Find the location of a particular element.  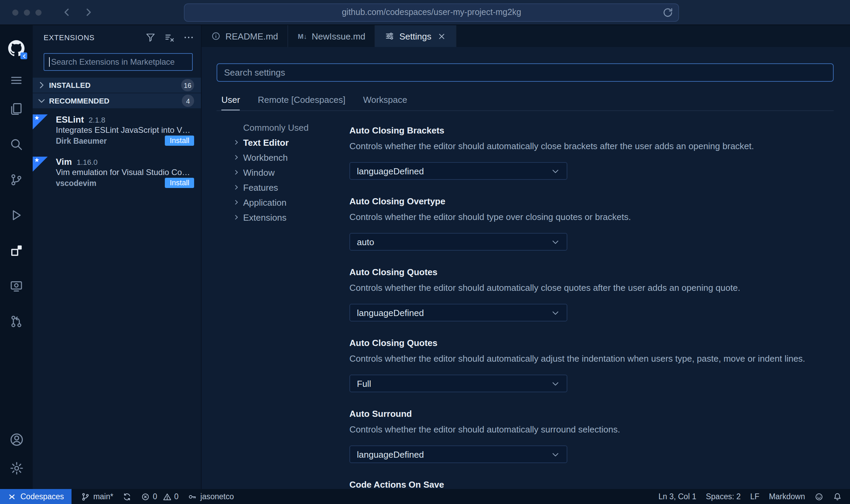

close-window-icon is located at coordinates (15, 12).